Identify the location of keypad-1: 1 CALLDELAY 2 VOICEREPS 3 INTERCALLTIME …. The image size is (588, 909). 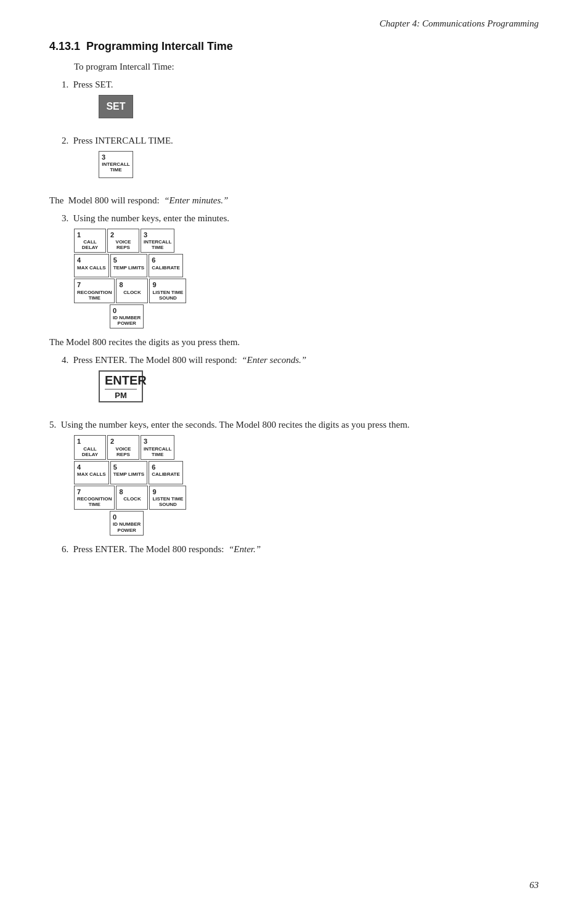
(306, 279).